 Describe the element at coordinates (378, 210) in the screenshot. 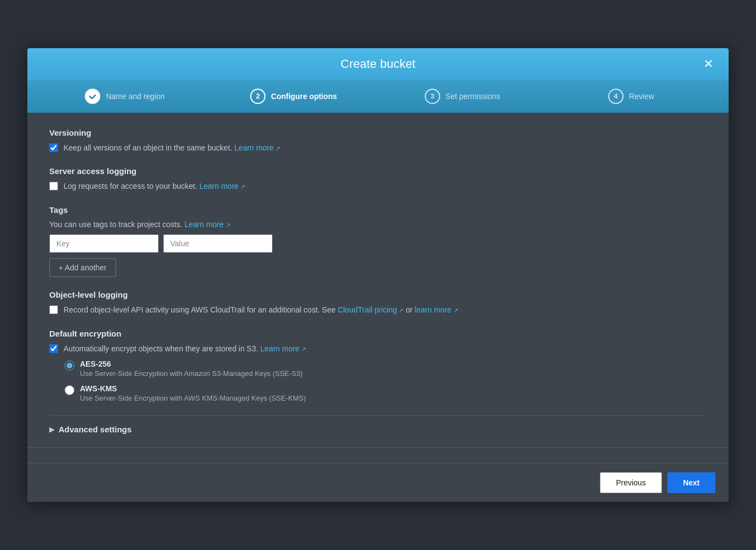

I see `tags-title: Tags` at that location.